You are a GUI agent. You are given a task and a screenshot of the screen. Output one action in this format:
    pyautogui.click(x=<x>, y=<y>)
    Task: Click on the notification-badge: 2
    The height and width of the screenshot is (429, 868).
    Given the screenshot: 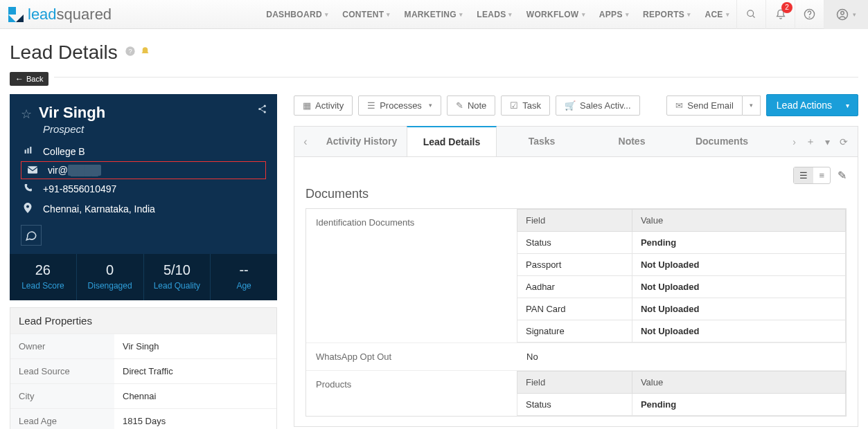 What is the action you would take?
    pyautogui.click(x=787, y=8)
    